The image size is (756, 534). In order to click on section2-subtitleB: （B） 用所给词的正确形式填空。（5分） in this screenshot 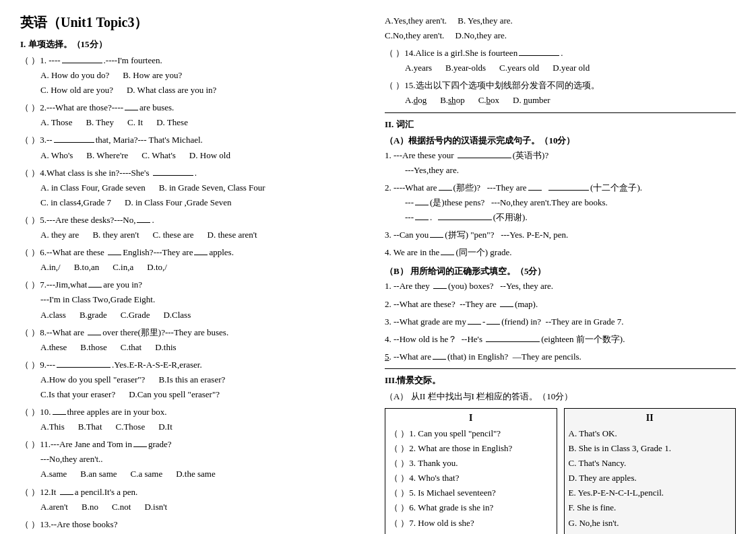, I will do `click(561, 271)`.